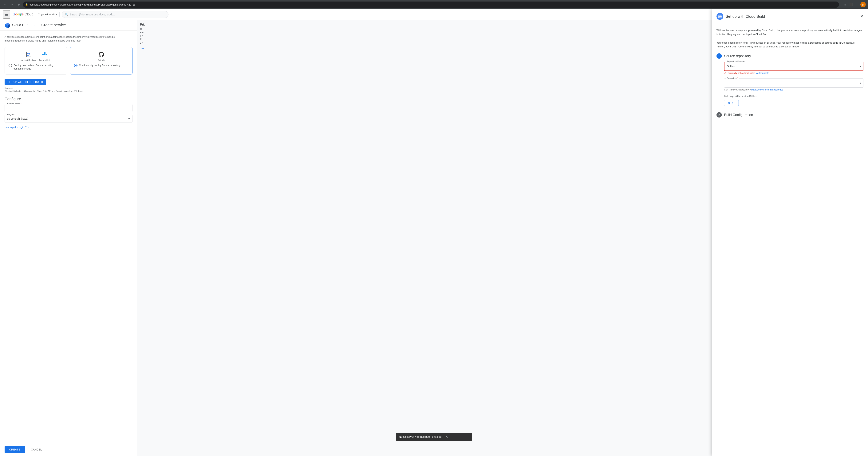 This screenshot has width=868, height=456. I want to click on source-card-icons-2: GitHub, so click(101, 56).